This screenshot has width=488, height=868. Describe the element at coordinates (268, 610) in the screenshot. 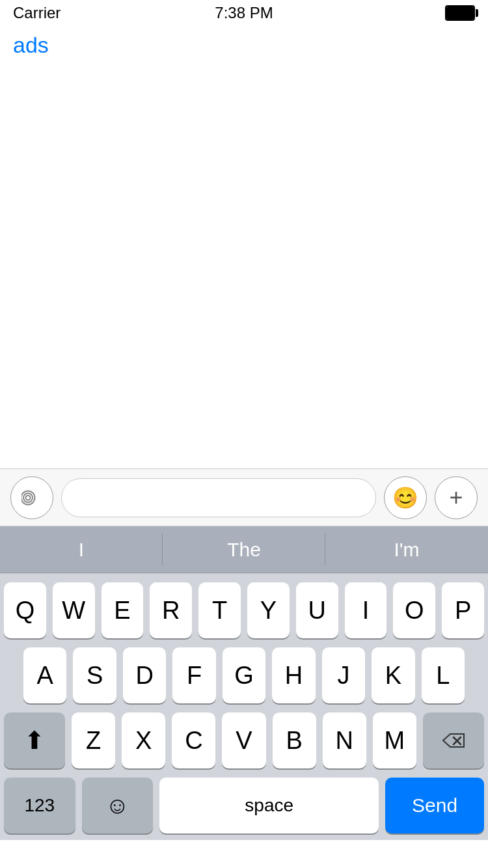

I see `key-y: Y` at that location.